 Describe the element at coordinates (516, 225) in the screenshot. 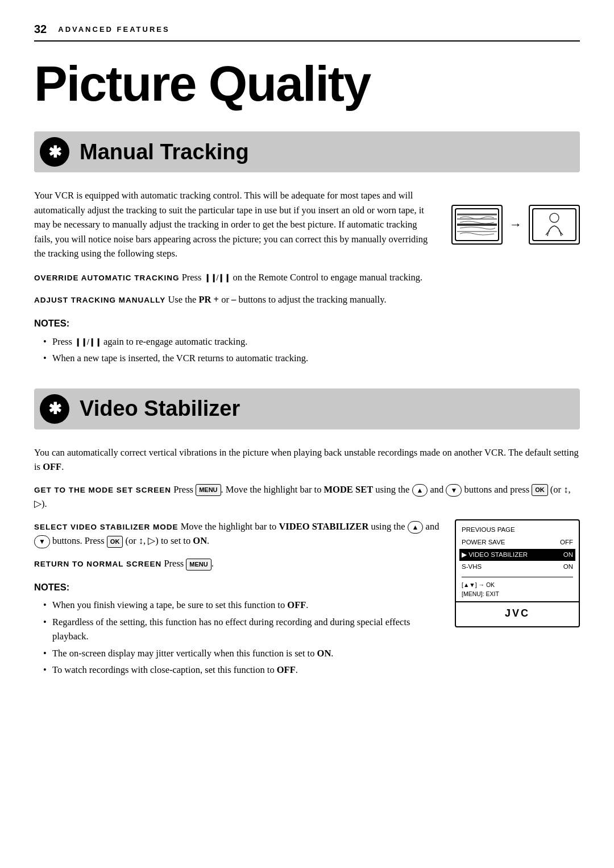

I see `section1-images: →` at that location.